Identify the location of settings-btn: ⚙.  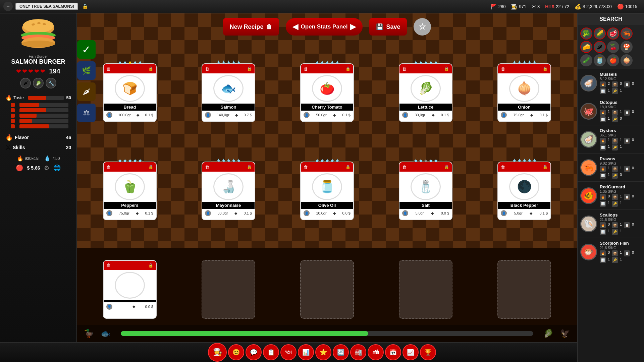
(47, 168).